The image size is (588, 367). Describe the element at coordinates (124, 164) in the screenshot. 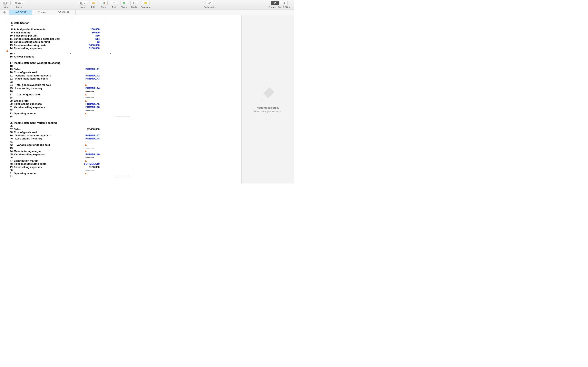

I see `table-row: 48Fixed manufacturing costsFORMULA10` at that location.